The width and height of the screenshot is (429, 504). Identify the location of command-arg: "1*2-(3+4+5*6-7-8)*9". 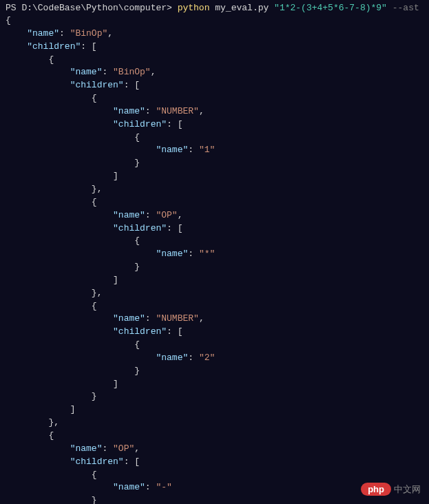
(331, 8).